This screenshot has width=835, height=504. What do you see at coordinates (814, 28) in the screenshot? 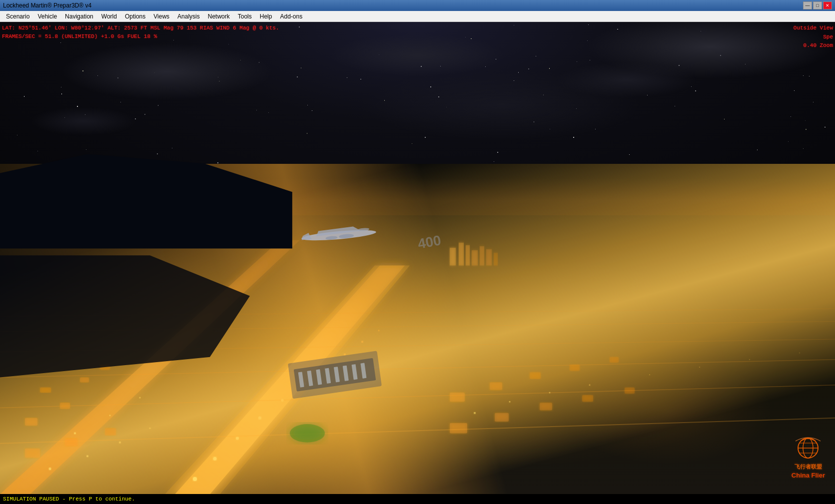
I see `hud-view-type: Outside View` at bounding box center [814, 28].